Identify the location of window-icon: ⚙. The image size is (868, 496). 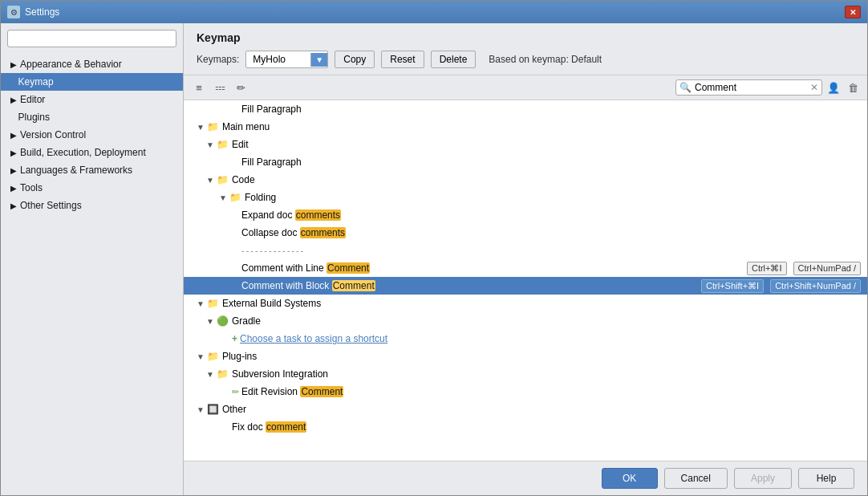
(14, 12).